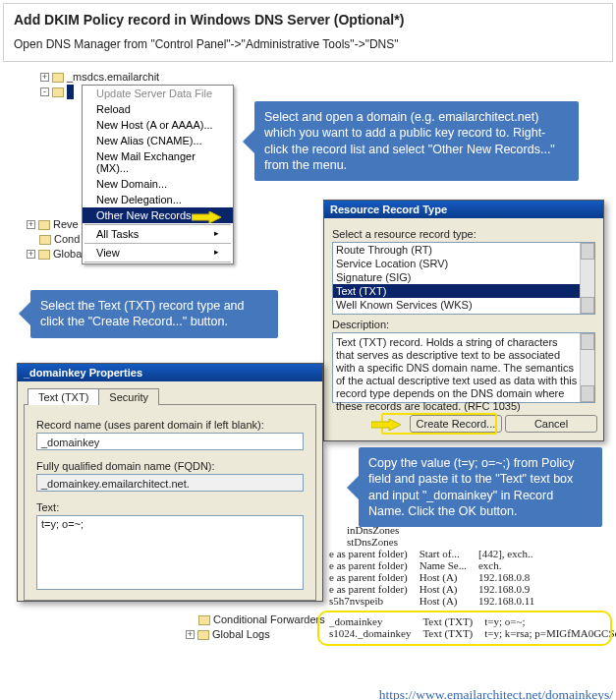 This screenshot has height=700, width=616. Describe the element at coordinates (456, 277) in the screenshot. I see `list-item: Signature (SIG)` at that location.